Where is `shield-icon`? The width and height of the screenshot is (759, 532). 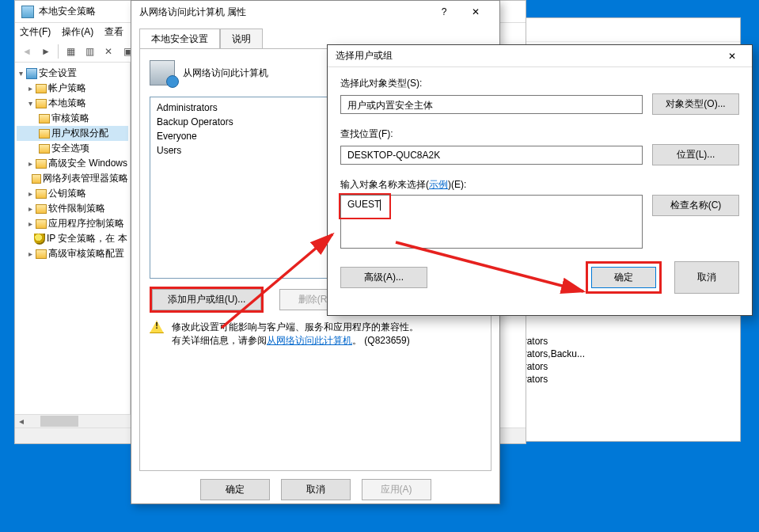
shield-icon is located at coordinates (40, 239).